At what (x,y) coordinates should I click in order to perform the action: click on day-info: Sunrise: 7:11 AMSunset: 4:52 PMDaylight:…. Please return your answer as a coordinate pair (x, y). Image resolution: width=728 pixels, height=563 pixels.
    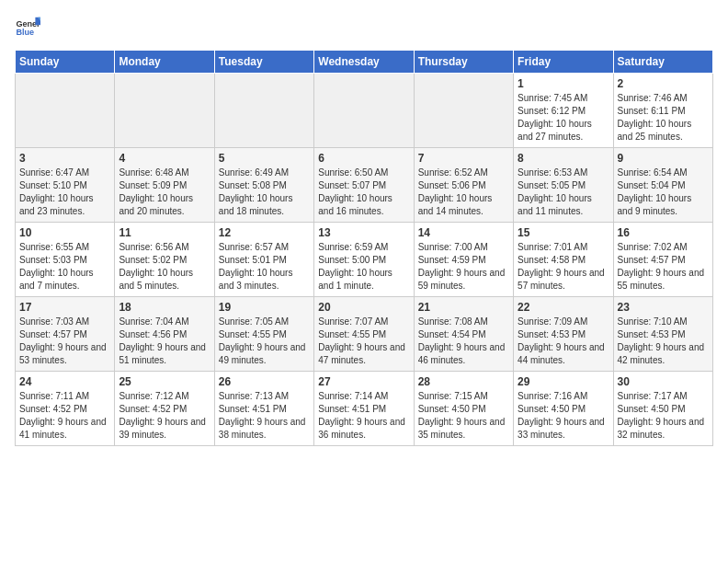
    Looking at the image, I should click on (64, 416).